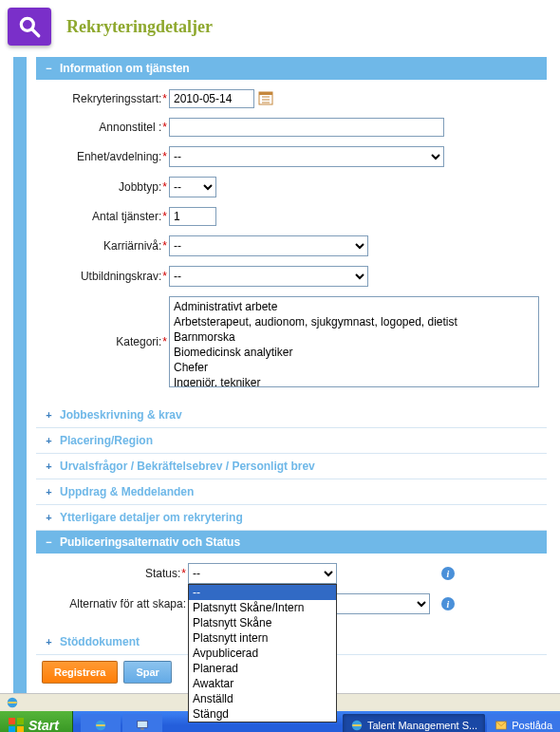  Describe the element at coordinates (524, 723) in the screenshot. I see `taskbar-item-postlada: Postlåda` at that location.